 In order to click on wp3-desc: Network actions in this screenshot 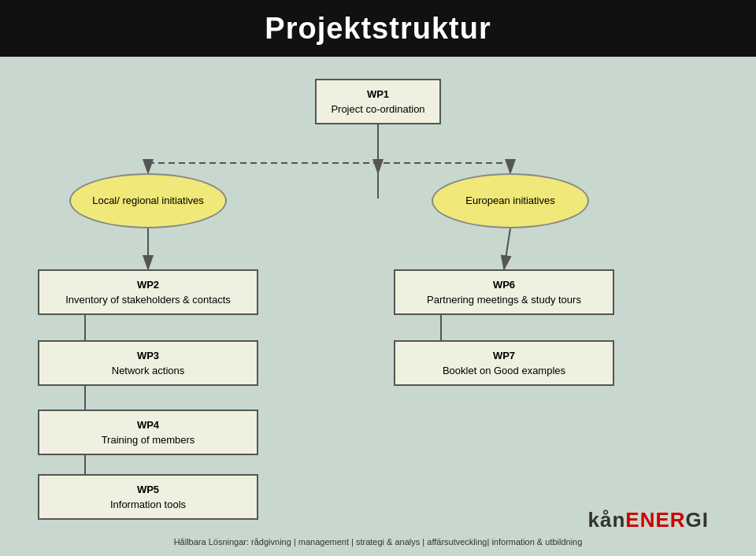, I will do `click(148, 371)`.